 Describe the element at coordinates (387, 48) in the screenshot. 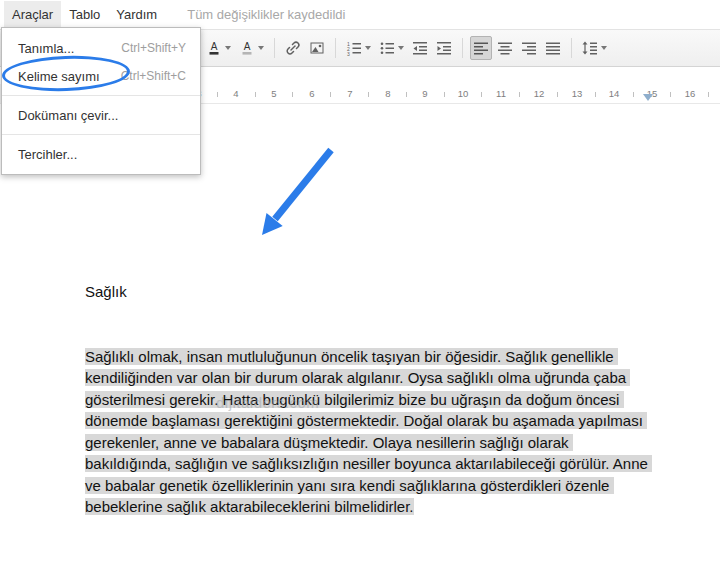

I see `bulleted-list-icon` at that location.